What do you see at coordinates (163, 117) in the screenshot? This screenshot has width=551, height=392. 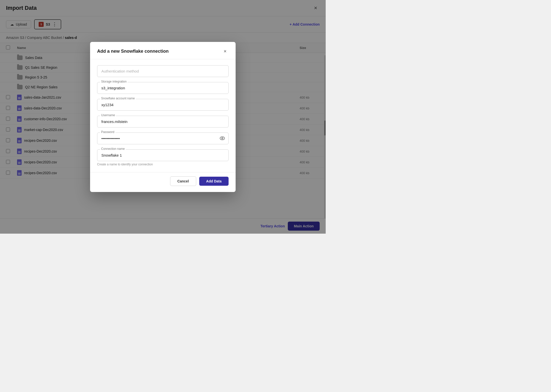 I see `snowflake-connection-modal: Add a new Snowflake connection × Authent…` at bounding box center [163, 117].